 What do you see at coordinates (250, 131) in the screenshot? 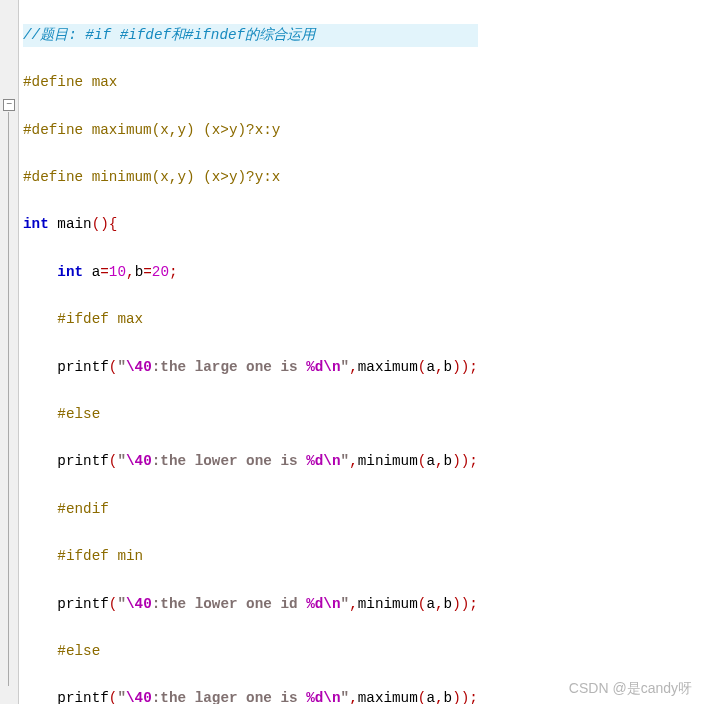
I see `code-line: #define maximum(x,y) (x>y)?x:y` at bounding box center [250, 131].